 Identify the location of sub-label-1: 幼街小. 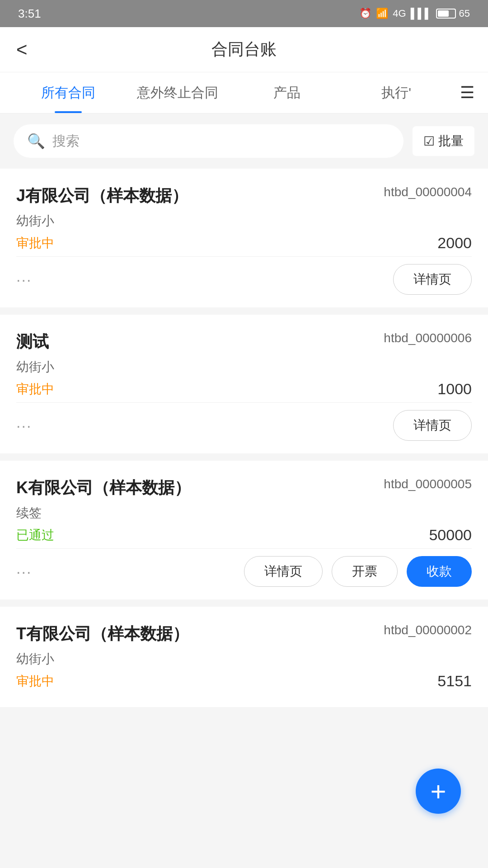
(35, 221).